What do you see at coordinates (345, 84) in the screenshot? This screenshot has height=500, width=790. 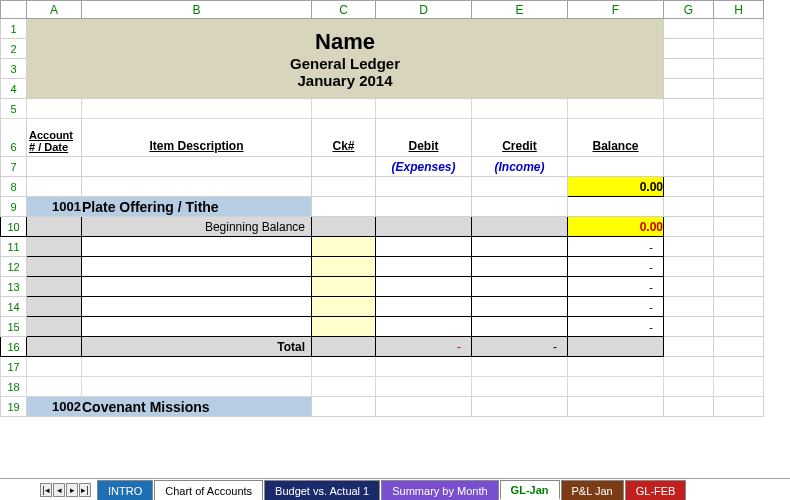 I see `title-month: January 2014` at bounding box center [345, 84].